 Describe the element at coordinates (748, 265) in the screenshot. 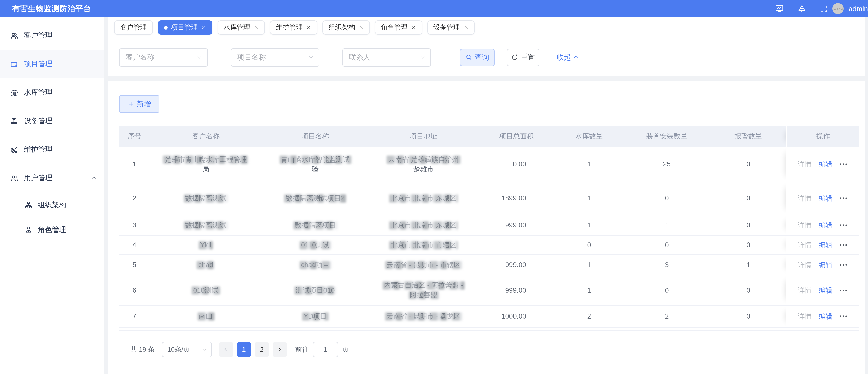

I see `cell-alarms: 1` at that location.